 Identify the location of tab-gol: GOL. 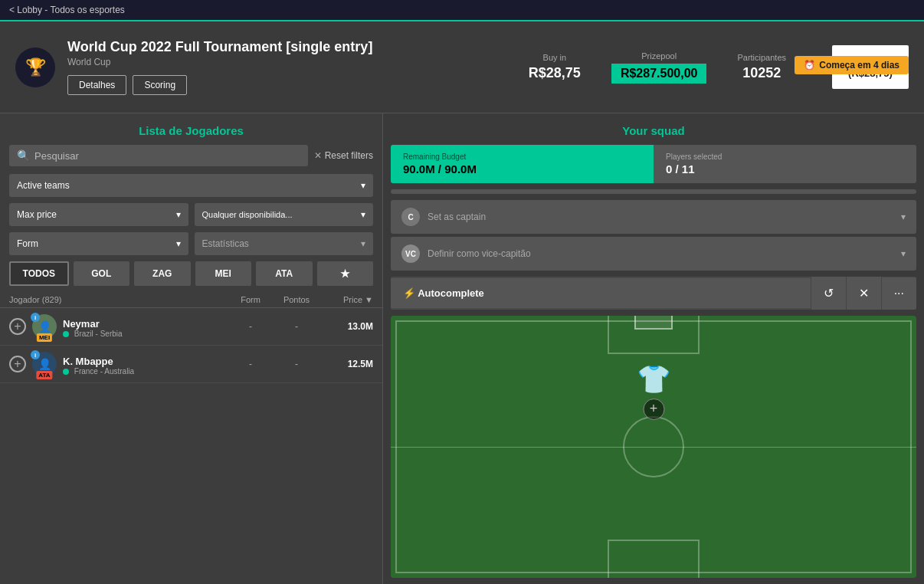
(102, 274).